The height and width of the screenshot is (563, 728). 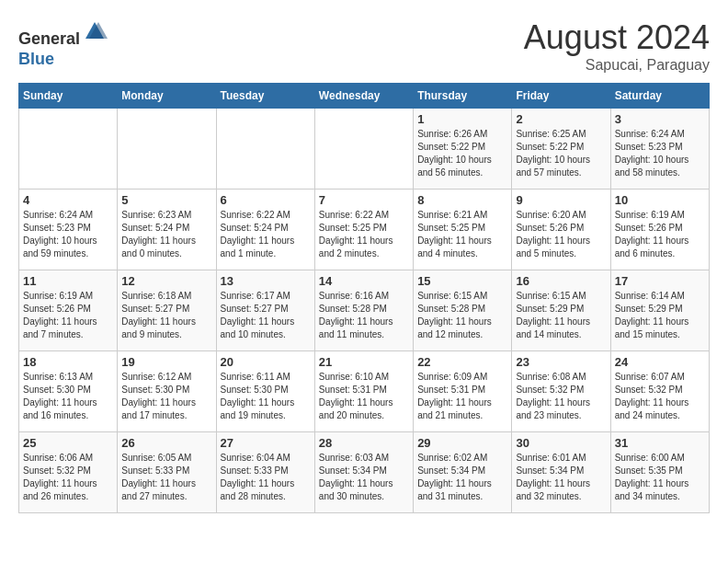 What do you see at coordinates (68, 443) in the screenshot?
I see `day-number: 25` at bounding box center [68, 443].